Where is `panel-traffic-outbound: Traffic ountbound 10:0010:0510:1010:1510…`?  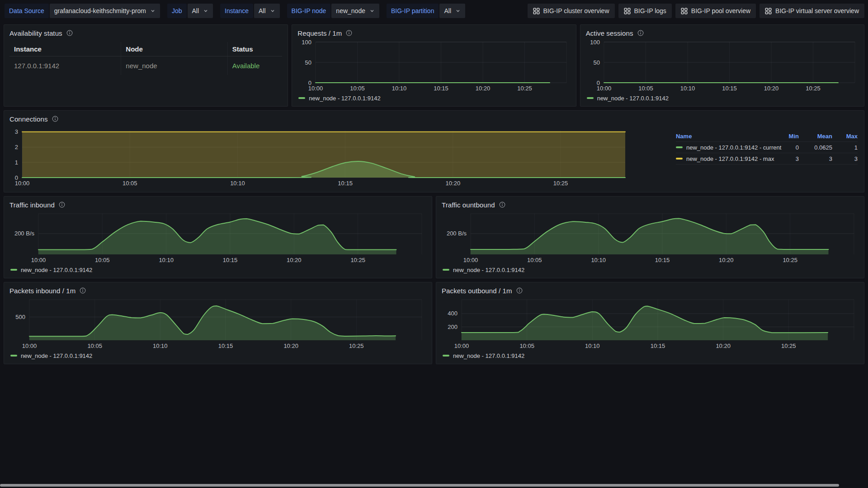
panel-traffic-outbound: Traffic ountbound 10:0010:0510:1010:1510… is located at coordinates (650, 237).